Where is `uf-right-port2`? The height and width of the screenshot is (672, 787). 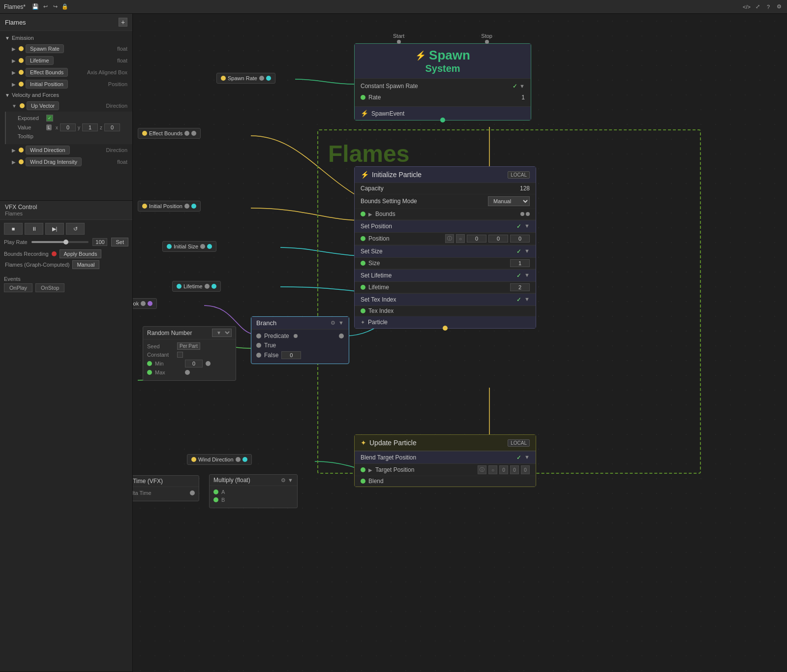 uf-right-port2 is located at coordinates (150, 304).